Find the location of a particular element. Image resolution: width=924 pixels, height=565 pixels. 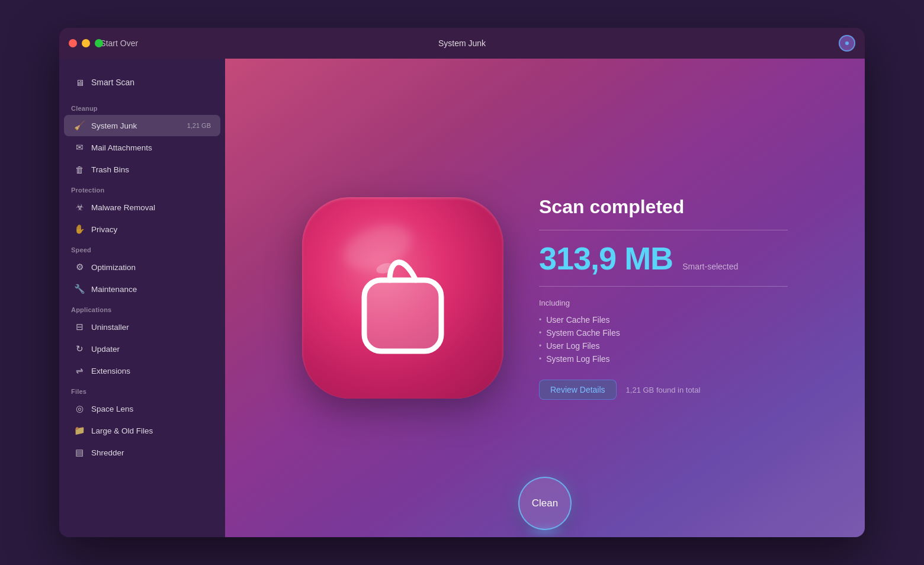

including-label: Including is located at coordinates (663, 303).